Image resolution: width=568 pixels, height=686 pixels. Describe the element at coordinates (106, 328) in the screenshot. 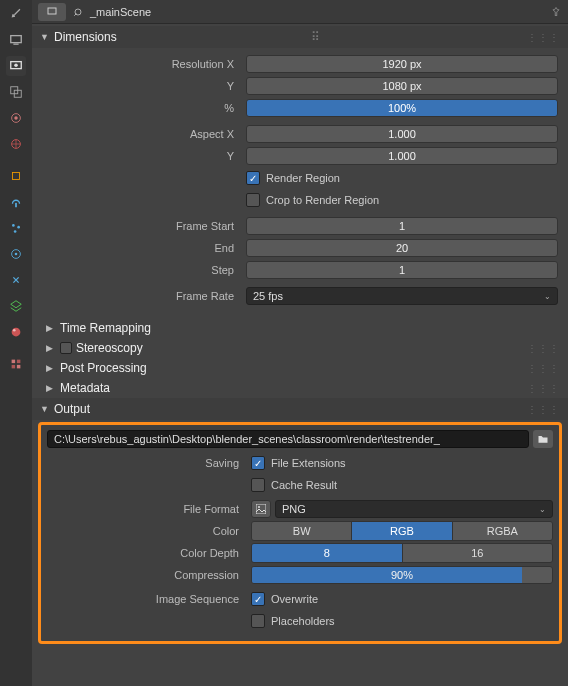

I see `panel-title: Time Remapping` at that location.